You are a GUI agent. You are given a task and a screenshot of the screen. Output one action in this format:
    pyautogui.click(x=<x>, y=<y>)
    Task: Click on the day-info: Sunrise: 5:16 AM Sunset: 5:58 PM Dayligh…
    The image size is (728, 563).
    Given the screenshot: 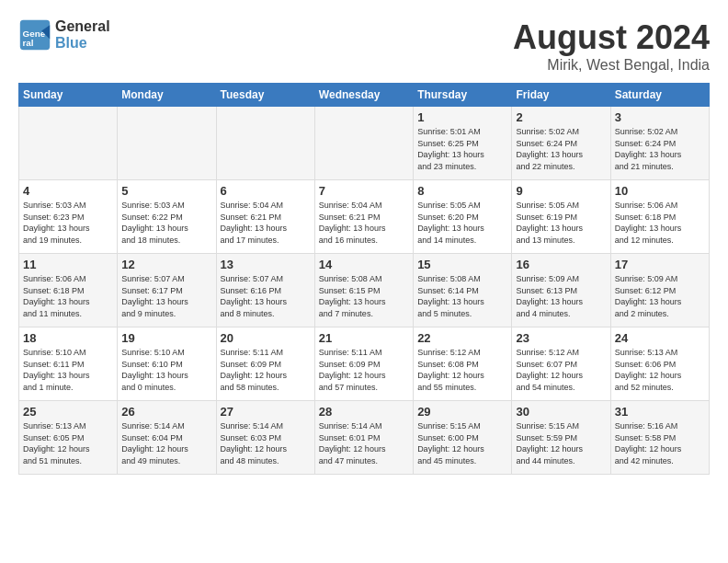 What is the action you would take?
    pyautogui.click(x=660, y=443)
    